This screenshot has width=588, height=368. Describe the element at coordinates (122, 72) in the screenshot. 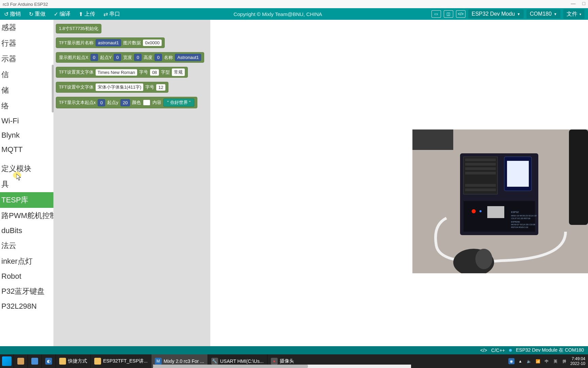

I see `block-font-en: TFT设置英文字体 Times New Roman 字号 08 字型 常规` at that location.